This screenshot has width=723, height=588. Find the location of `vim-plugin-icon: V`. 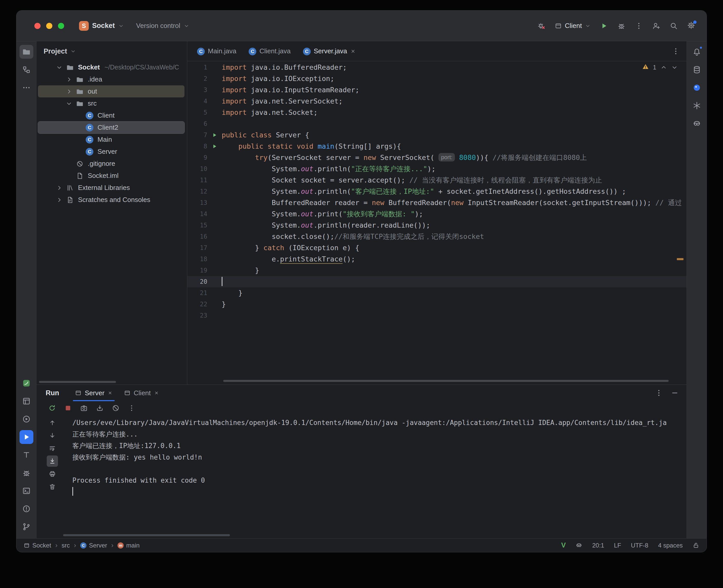

vim-plugin-icon: V is located at coordinates (563, 545).